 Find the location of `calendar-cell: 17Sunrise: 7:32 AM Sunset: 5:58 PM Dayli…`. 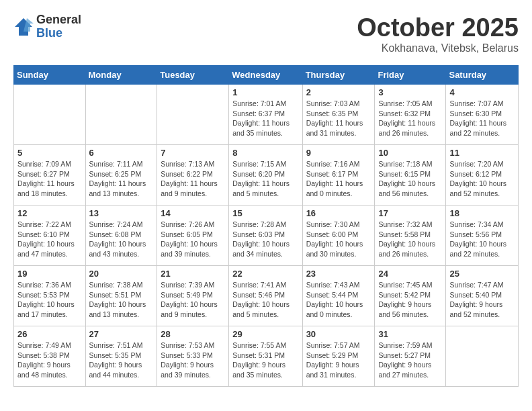

calendar-cell: 17Sunrise: 7:32 AM Sunset: 5:58 PM Dayli… is located at coordinates (410, 236).